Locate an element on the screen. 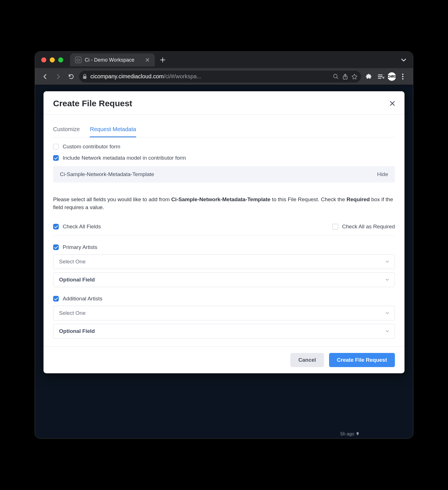  custom-contributor-form-label: Custom contributor form is located at coordinates (92, 147).